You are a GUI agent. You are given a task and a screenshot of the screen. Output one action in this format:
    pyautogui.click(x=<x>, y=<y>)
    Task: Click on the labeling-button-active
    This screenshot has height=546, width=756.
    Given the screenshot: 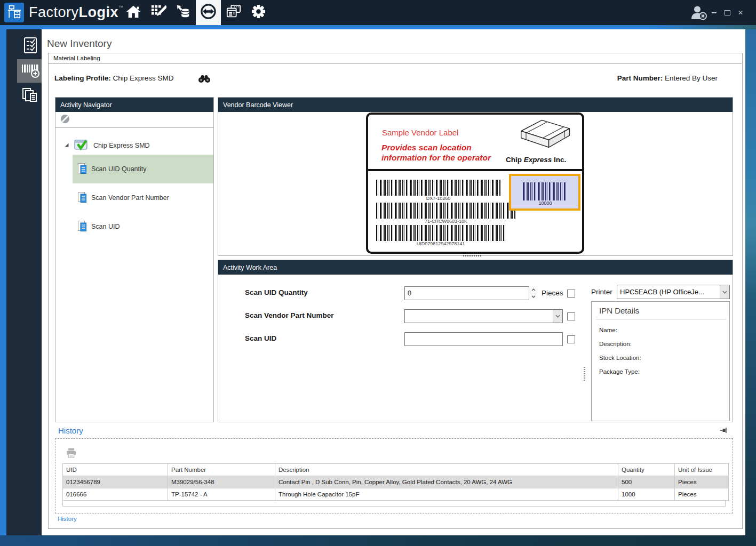 What is the action you would take?
    pyautogui.click(x=208, y=13)
    